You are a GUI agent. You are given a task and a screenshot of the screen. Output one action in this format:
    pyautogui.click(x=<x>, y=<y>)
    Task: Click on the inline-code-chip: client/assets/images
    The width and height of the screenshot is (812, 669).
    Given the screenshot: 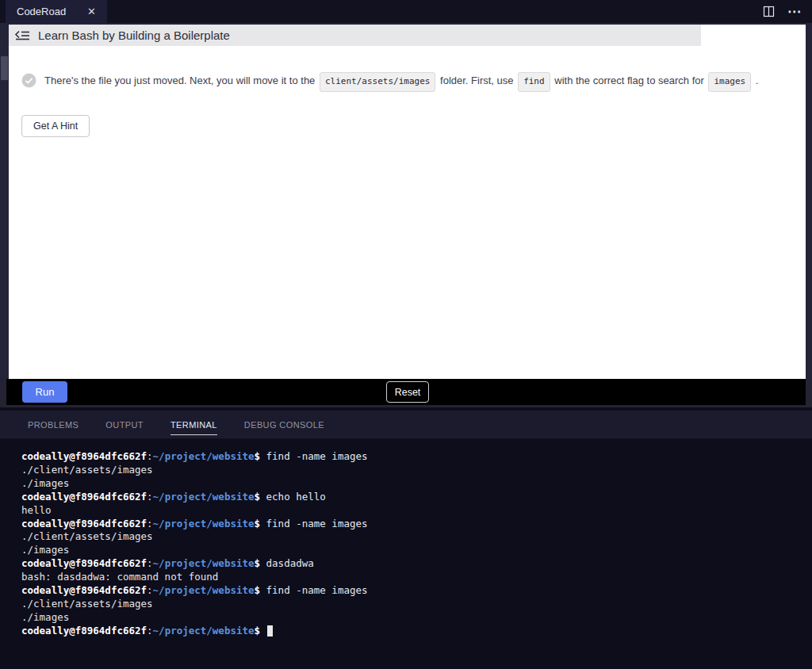 What is the action you would take?
    pyautogui.click(x=377, y=82)
    